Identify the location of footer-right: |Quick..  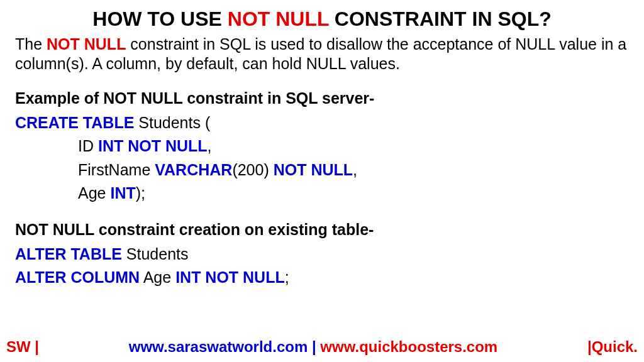
(613, 347).